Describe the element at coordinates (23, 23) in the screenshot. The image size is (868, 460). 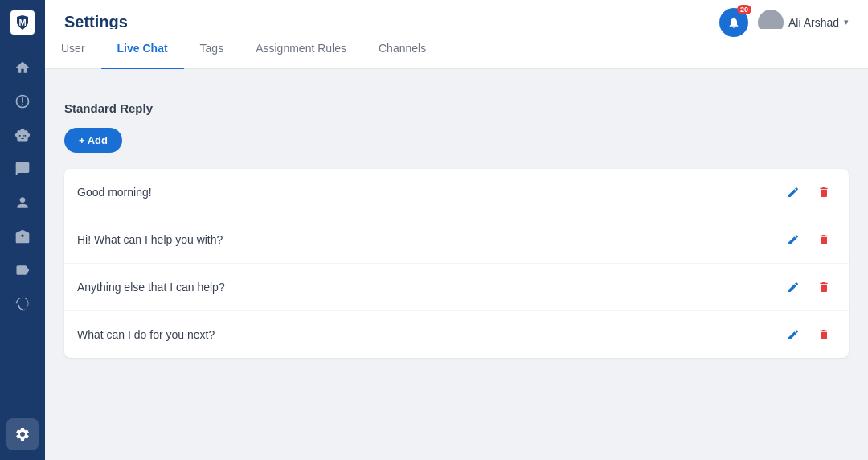
I see `svg-text: M` at that location.